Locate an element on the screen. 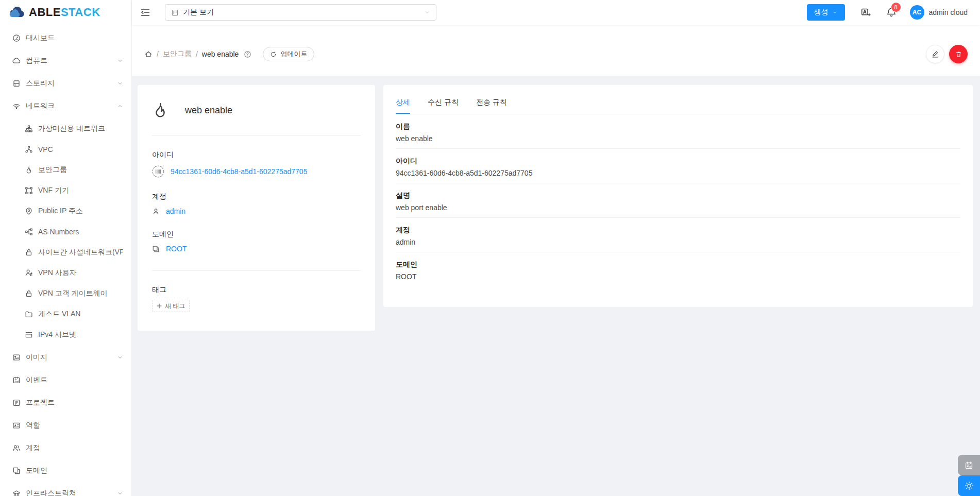 The image size is (980, 496). update-button: 업데이트 is located at coordinates (289, 54).